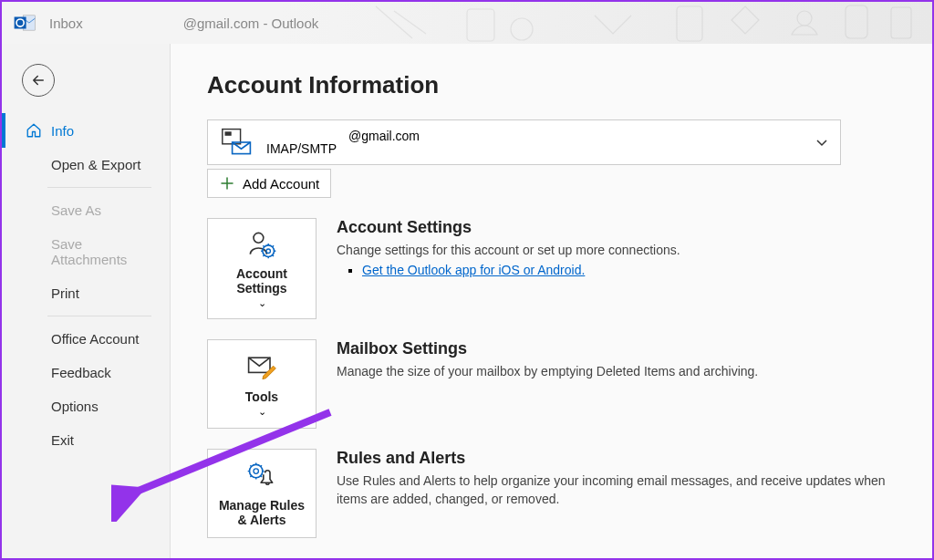  I want to click on sidebar-label: Exit, so click(62, 440).